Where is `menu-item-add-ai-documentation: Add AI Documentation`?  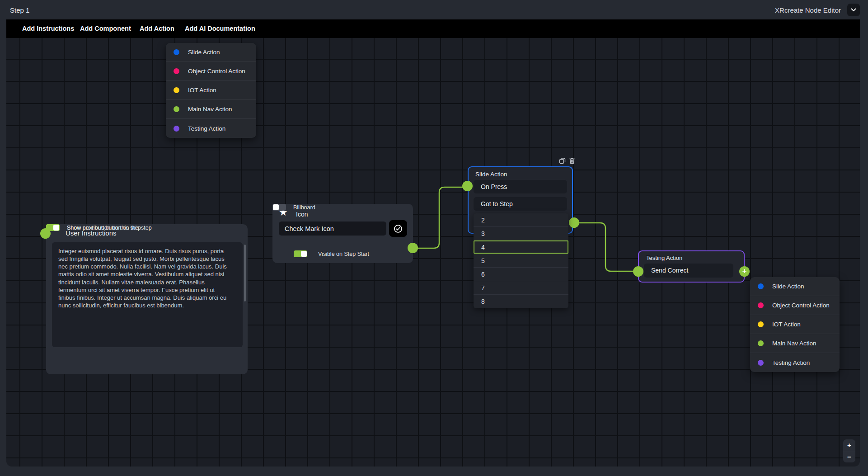
menu-item-add-ai-documentation: Add AI Documentation is located at coordinates (220, 29).